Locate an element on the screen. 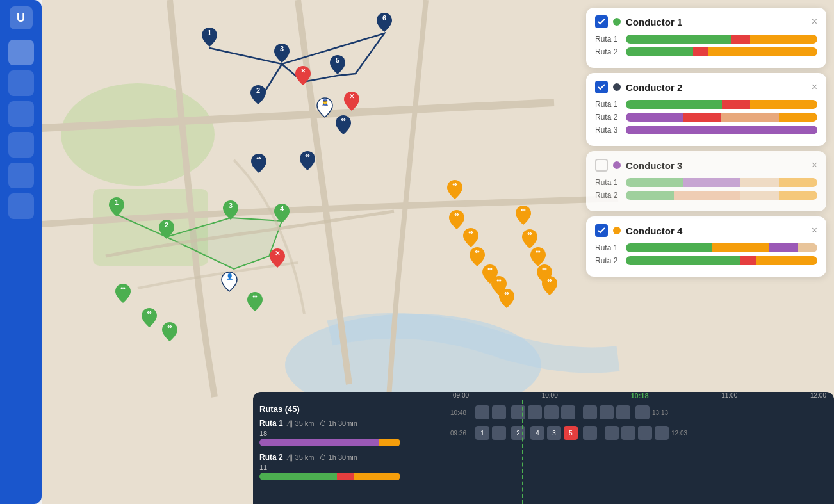 The width and height of the screenshot is (834, 504). pin-yellow-7: ⇔ is located at coordinates (507, 298).